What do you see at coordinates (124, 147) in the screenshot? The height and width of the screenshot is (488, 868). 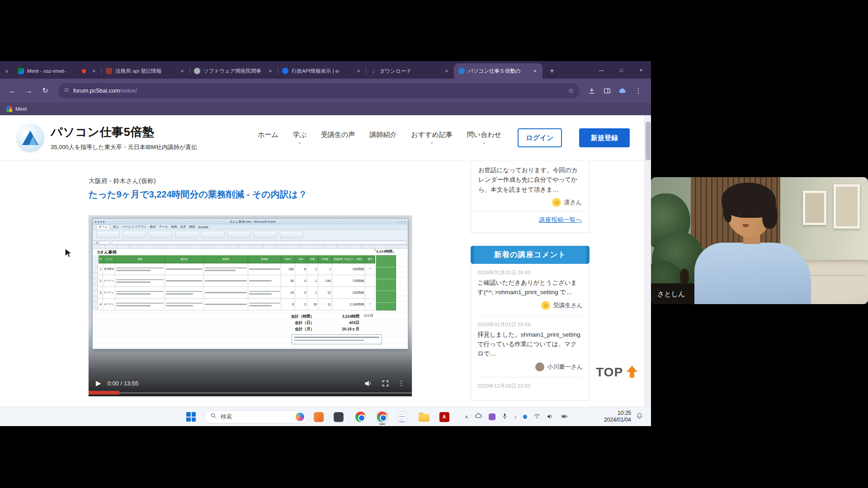 I see `site-subtitle: 35,000人を指導した東大卒・元日本IBM社内講師が直伝` at bounding box center [124, 147].